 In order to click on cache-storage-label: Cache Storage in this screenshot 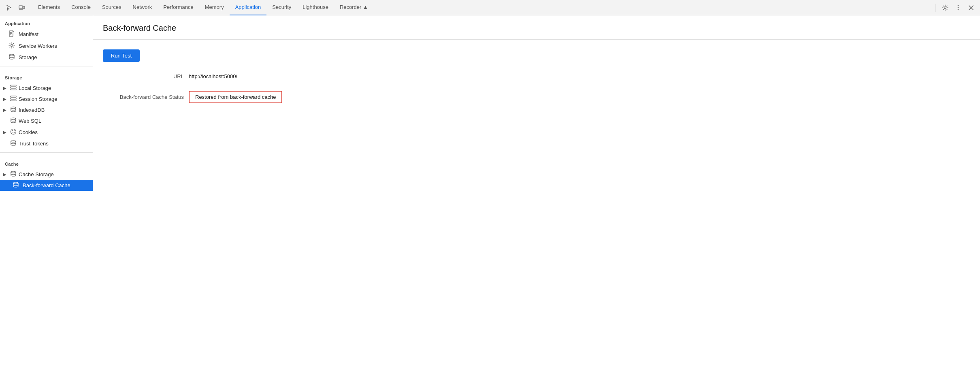, I will do `click(36, 174)`.